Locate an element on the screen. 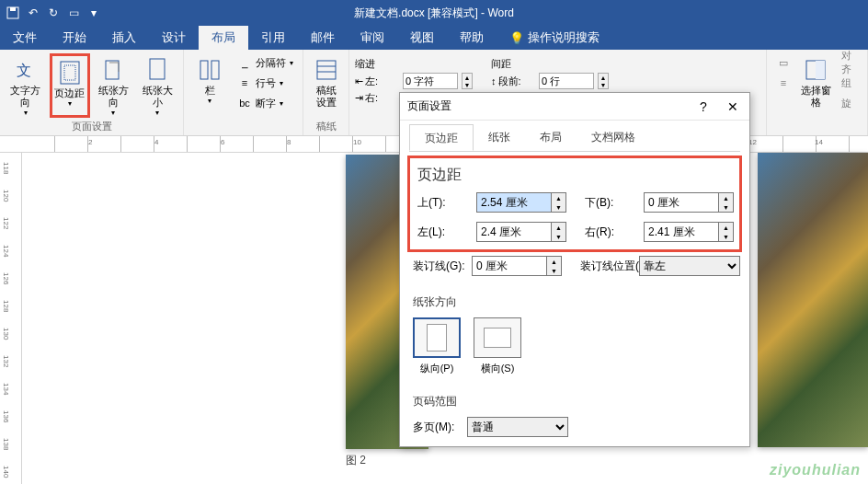 Image resolution: width=868 pixels, height=484 pixels. align-button: 对齐 is located at coordinates (850, 63).